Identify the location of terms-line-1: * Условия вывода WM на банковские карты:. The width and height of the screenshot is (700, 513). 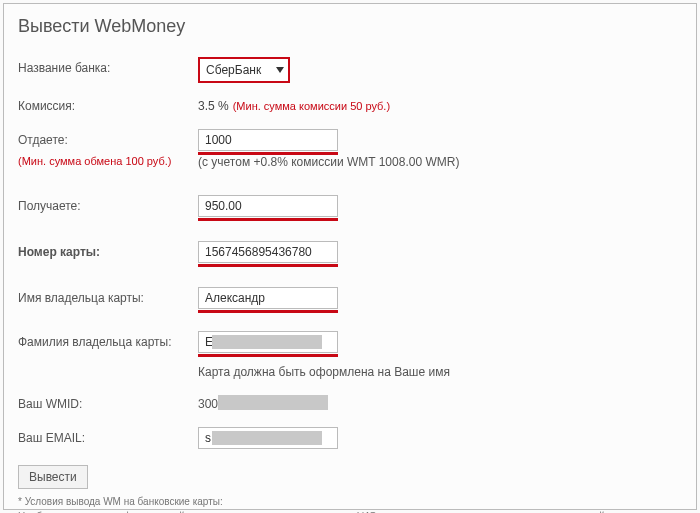
(350, 502).